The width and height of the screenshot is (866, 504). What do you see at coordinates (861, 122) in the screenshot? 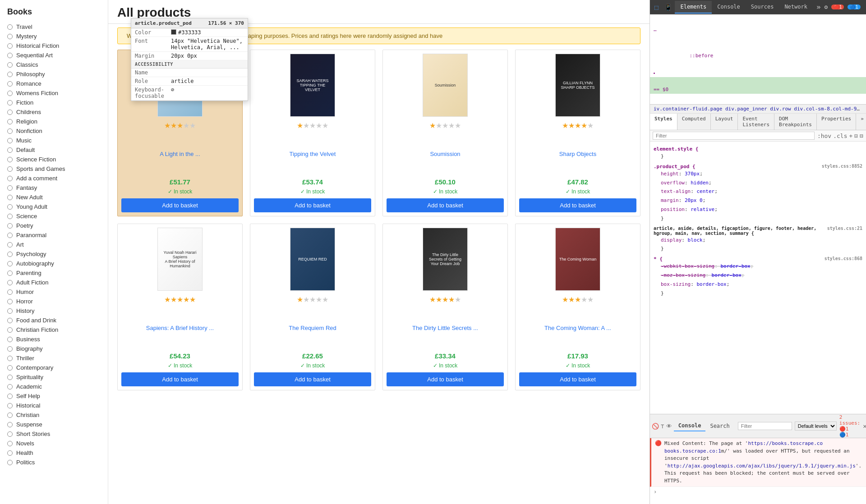
I see `styles-tab-more: »` at bounding box center [861, 122].